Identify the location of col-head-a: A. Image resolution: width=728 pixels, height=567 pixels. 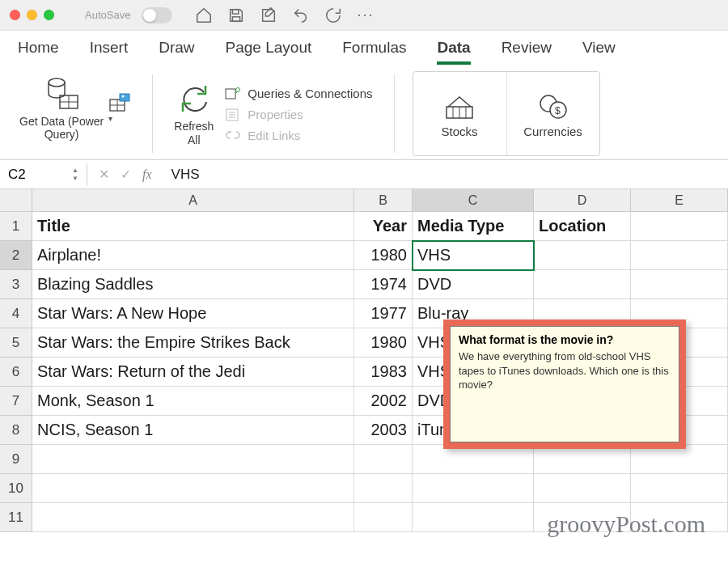
(193, 201).